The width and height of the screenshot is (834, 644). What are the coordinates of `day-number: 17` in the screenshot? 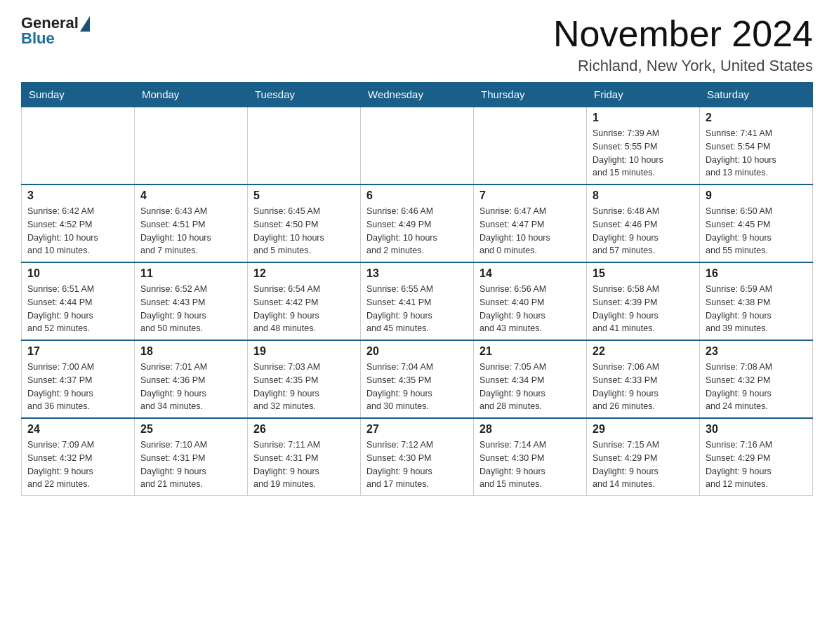 It's located at (78, 351).